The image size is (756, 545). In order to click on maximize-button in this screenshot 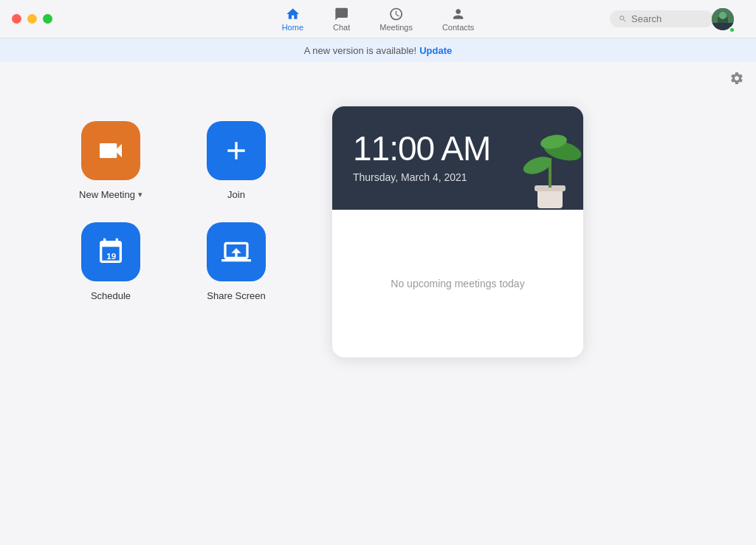, I will do `click(47, 19)`.